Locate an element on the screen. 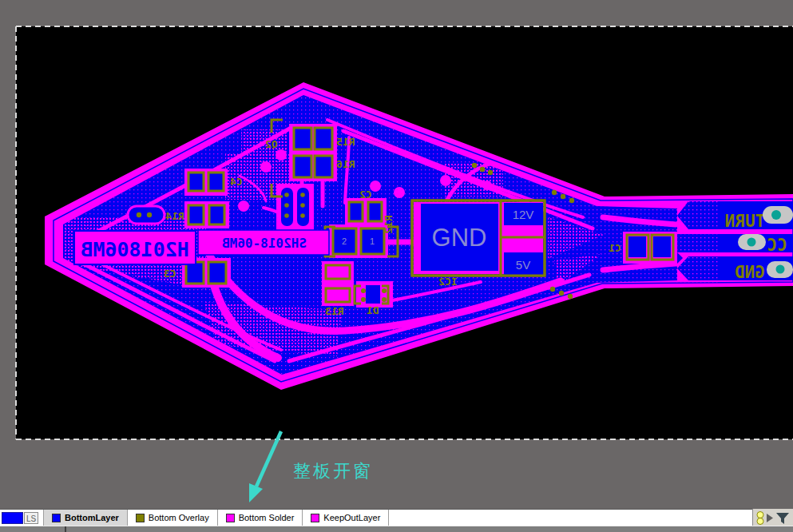 This screenshot has width=793, height=532. layer-color-swatch is located at coordinates (13, 518).